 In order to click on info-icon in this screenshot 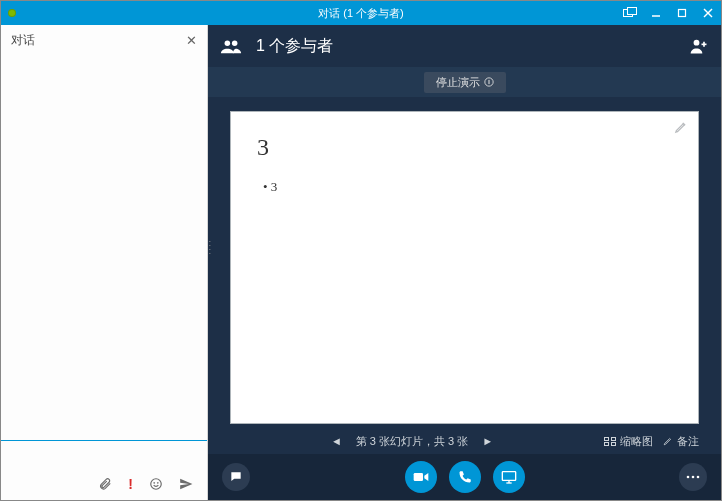, I will do `click(489, 82)`.